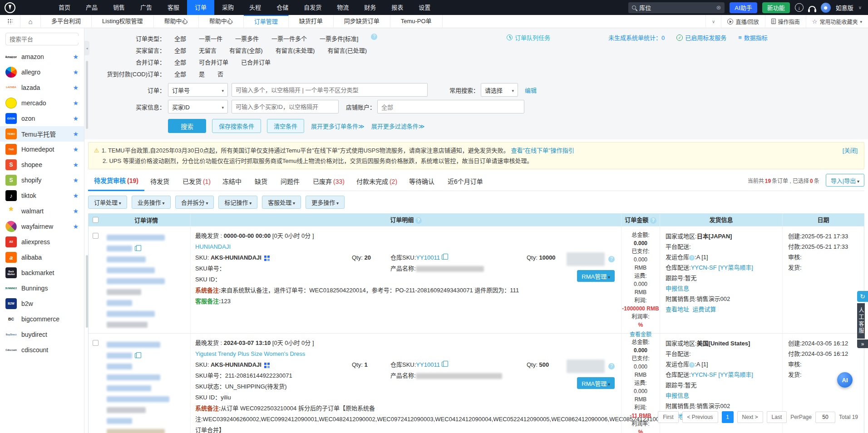 The image size is (868, 433). What do you see at coordinates (837, 21) in the screenshot?
I see `favorites-menu: 常用功能收藏夹` at bounding box center [837, 21].